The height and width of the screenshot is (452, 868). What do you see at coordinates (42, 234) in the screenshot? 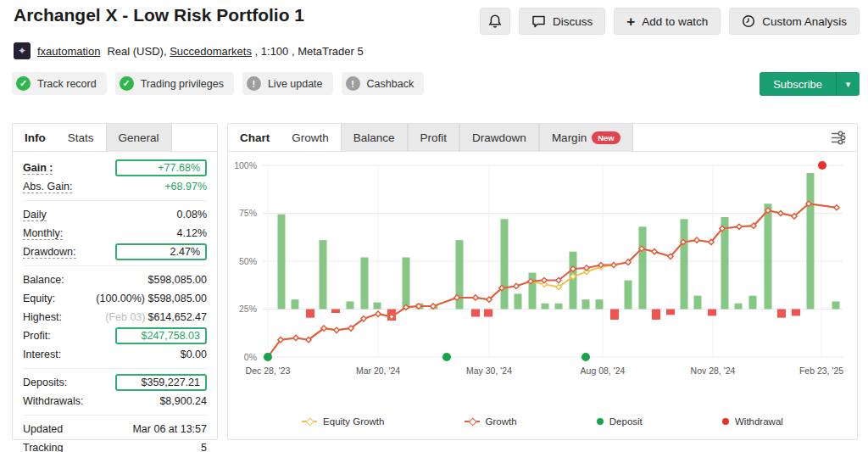
I see `stat-label: Monthly:` at bounding box center [42, 234].